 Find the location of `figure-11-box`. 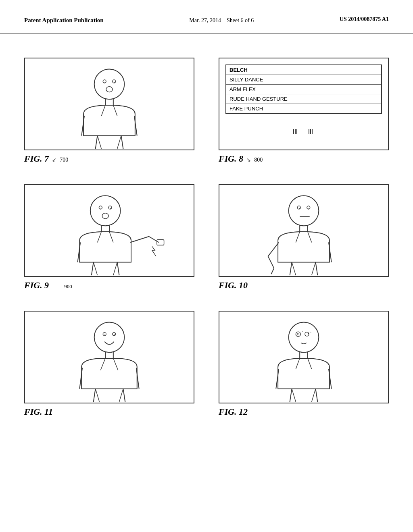

figure-11-box is located at coordinates (109, 357).